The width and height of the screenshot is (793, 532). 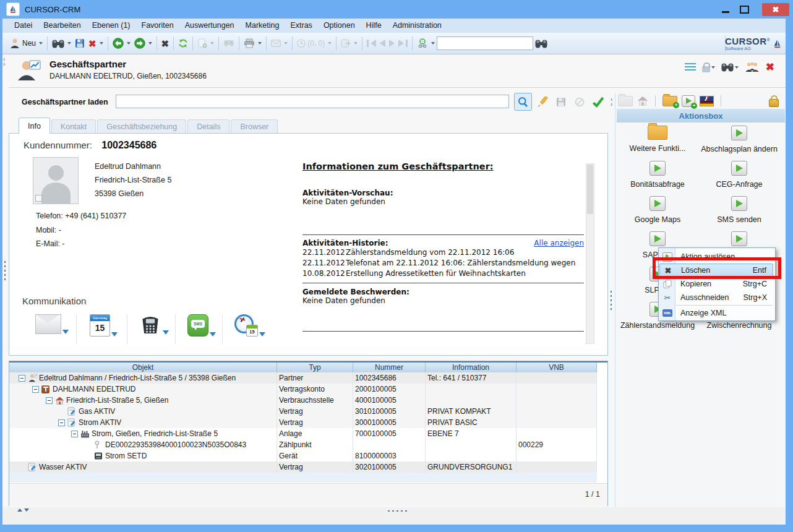 I want to click on add-folder-button, so click(x=670, y=101).